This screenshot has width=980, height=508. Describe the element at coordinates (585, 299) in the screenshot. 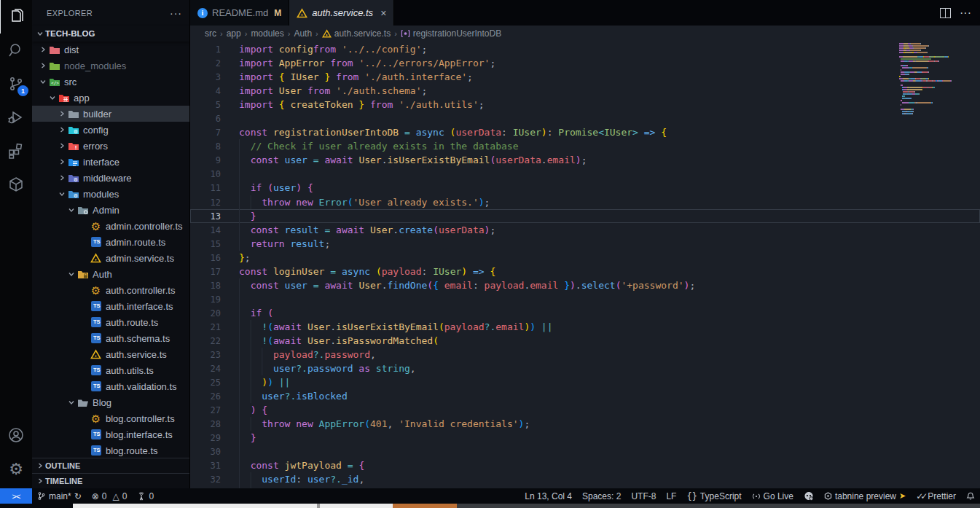

I see `code-line-19: 19` at that location.